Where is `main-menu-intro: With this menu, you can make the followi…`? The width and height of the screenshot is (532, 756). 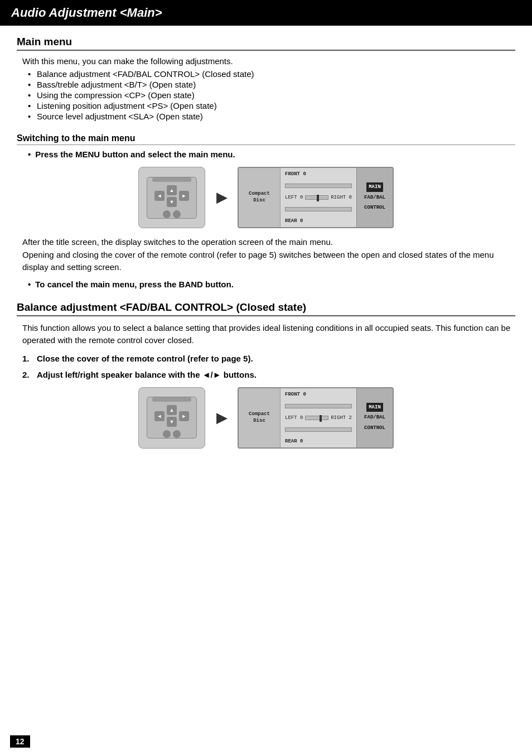
main-menu-intro: With this menu, you can make the followi… is located at coordinates (269, 61).